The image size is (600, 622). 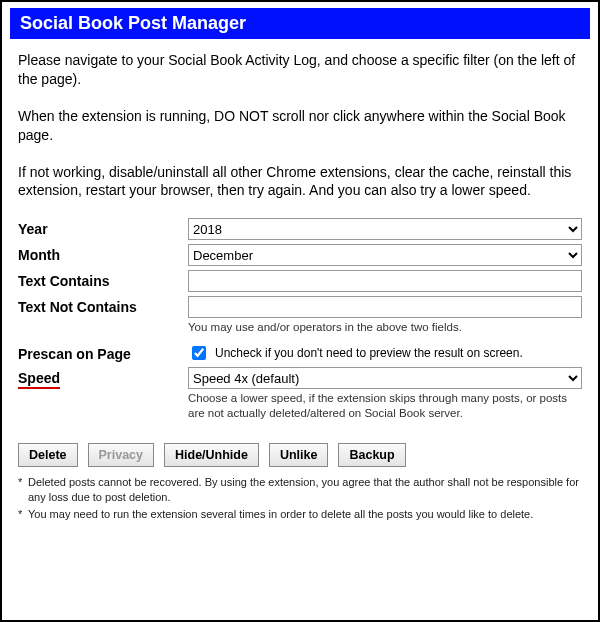 What do you see at coordinates (103, 376) in the screenshot?
I see `speed-label: Speed` at bounding box center [103, 376].